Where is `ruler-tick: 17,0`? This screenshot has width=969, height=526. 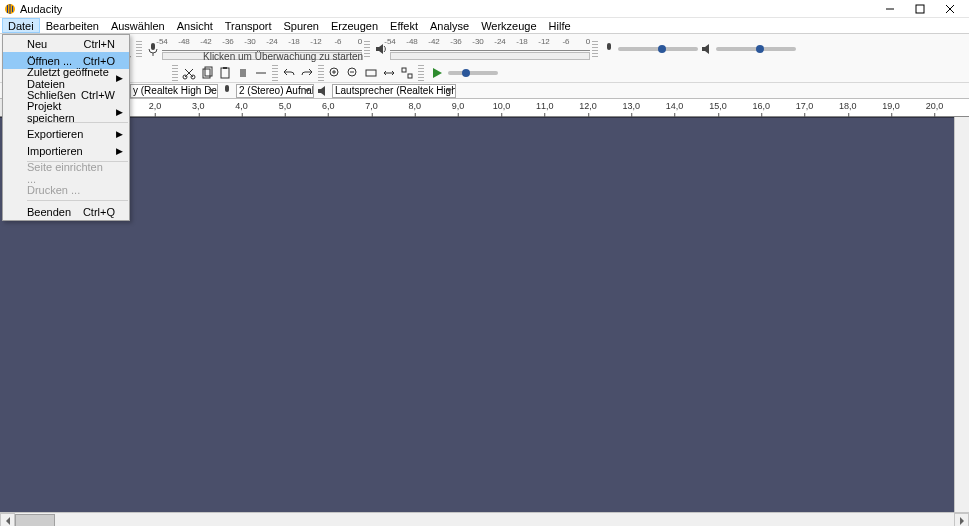 ruler-tick: 17,0 is located at coordinates (805, 106).